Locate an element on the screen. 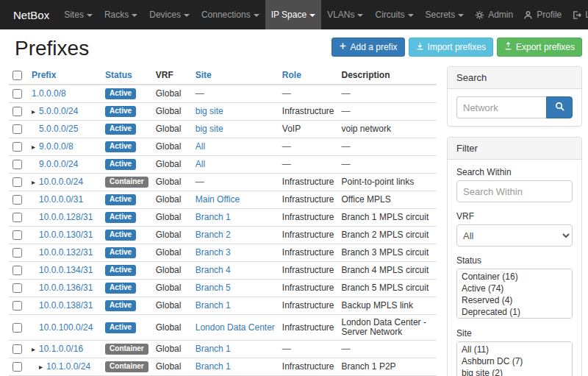 The width and height of the screenshot is (588, 376). prefix-link: 10.0.0.132/31 is located at coordinates (66, 252).